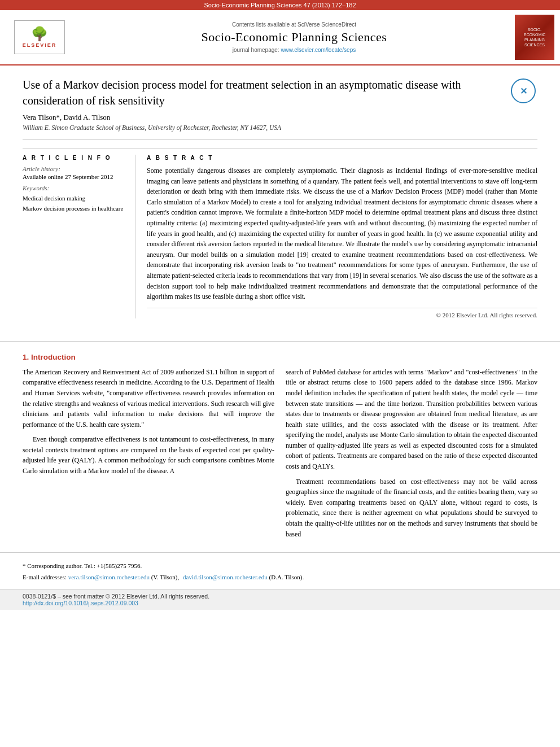 Image resolution: width=560 pixels, height=747 pixels. What do you see at coordinates (412, 420) in the screenshot?
I see `intro-para-3: search of PubMed database for articles w…` at bounding box center [412, 420].